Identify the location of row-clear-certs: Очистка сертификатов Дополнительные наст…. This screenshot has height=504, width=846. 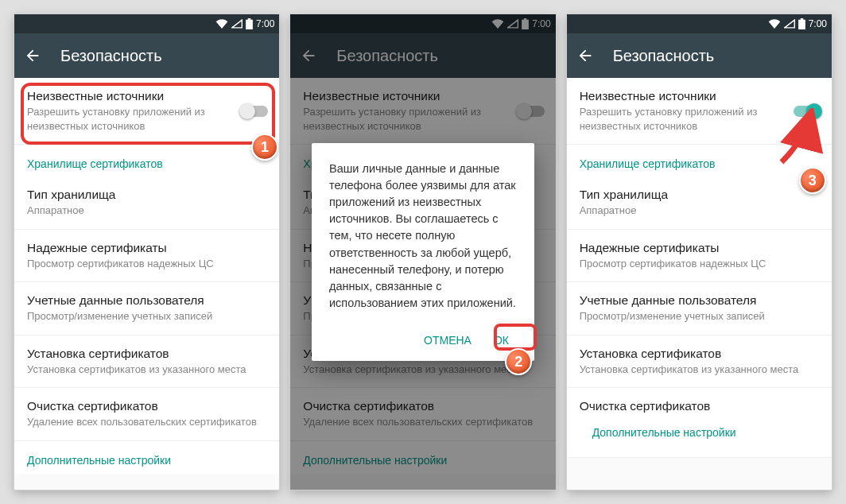
(700, 423).